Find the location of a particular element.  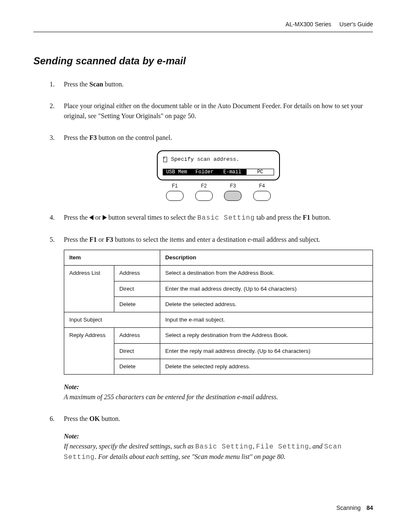

lcd-tab-pc: PC is located at coordinates (260, 172).